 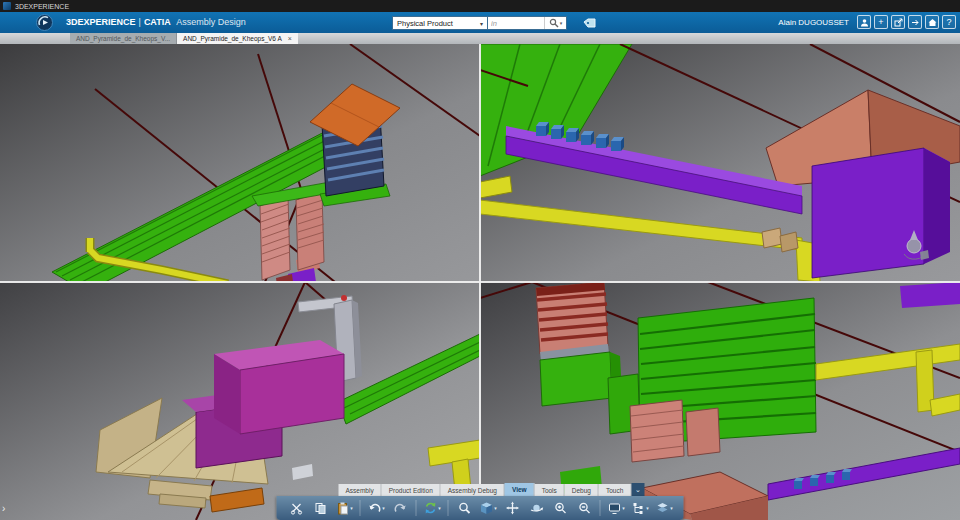 I want to click on open-button, so click(x=915, y=22).